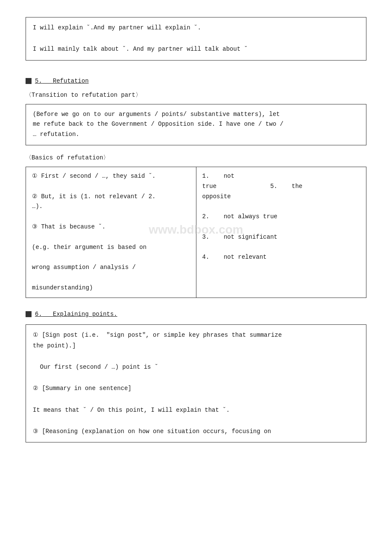 The image size is (392, 555). What do you see at coordinates (76, 314) in the screenshot?
I see `section-6-title: 6. Explaining points.` at bounding box center [76, 314].